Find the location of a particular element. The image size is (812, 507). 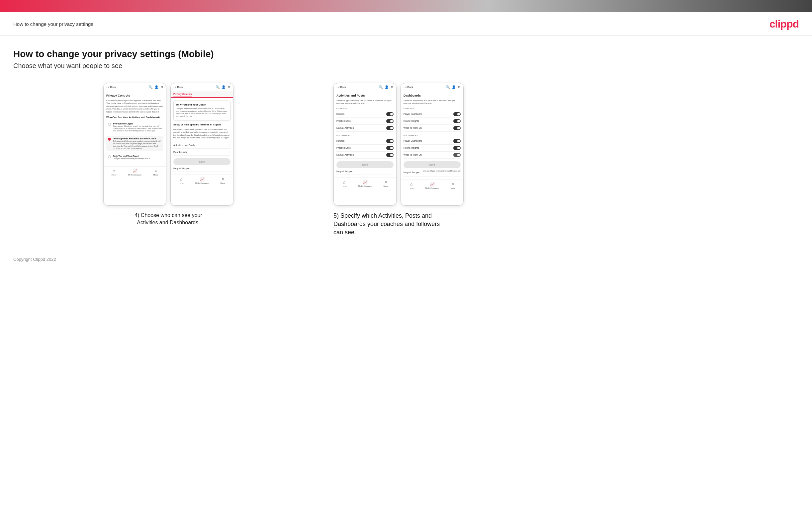

phone4-help-item: Help & Support Visit our Clippd communit… is located at coordinates (432, 173).